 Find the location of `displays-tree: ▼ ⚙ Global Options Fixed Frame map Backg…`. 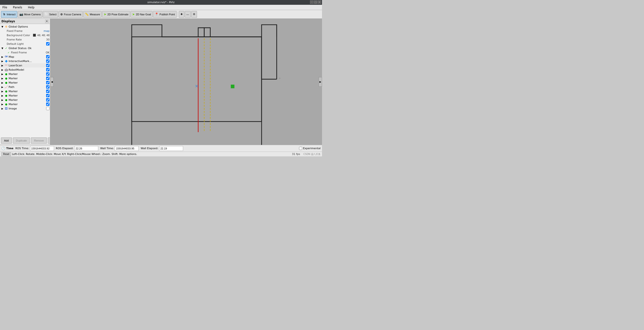

displays-tree: ▼ ⚙ Global Options Fixed Frame map Backg… is located at coordinates (25, 80).